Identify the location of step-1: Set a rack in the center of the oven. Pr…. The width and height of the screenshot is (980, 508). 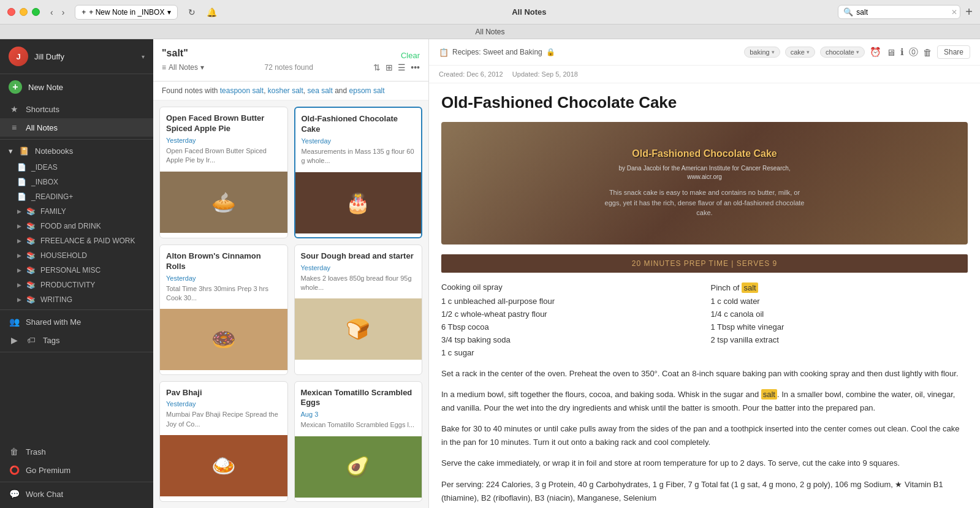
(705, 374).